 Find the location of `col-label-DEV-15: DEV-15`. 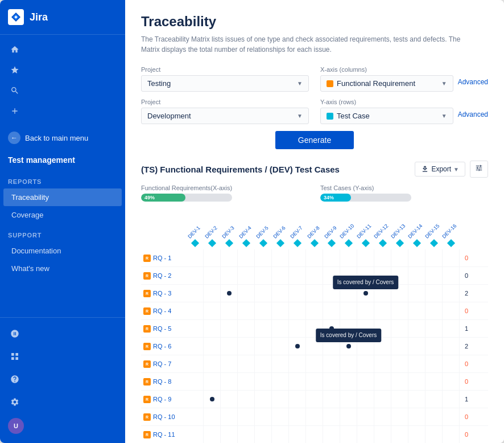

col-label-DEV-15: DEV-15 is located at coordinates (432, 231).